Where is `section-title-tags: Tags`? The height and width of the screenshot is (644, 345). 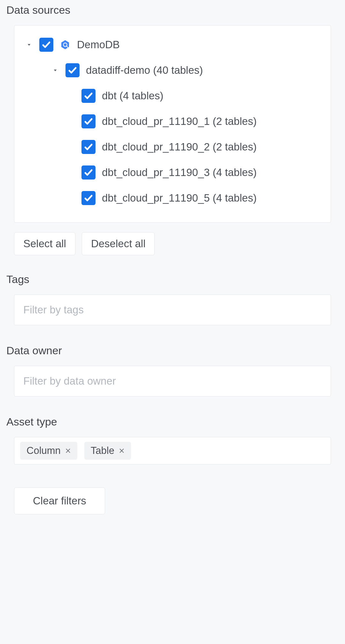 section-title-tags: Tags is located at coordinates (173, 279).